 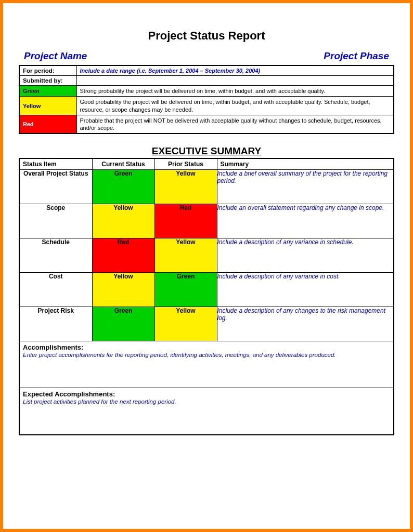 I want to click on page-title: Project Status Report, so click(x=206, y=36).